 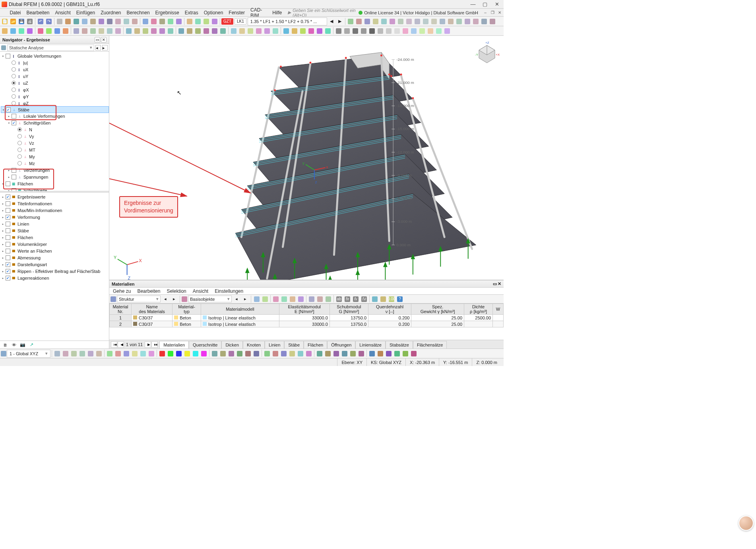 What do you see at coordinates (240, 21) in the screenshot?
I see `loadcase-id: LK1` at bounding box center [240, 21].